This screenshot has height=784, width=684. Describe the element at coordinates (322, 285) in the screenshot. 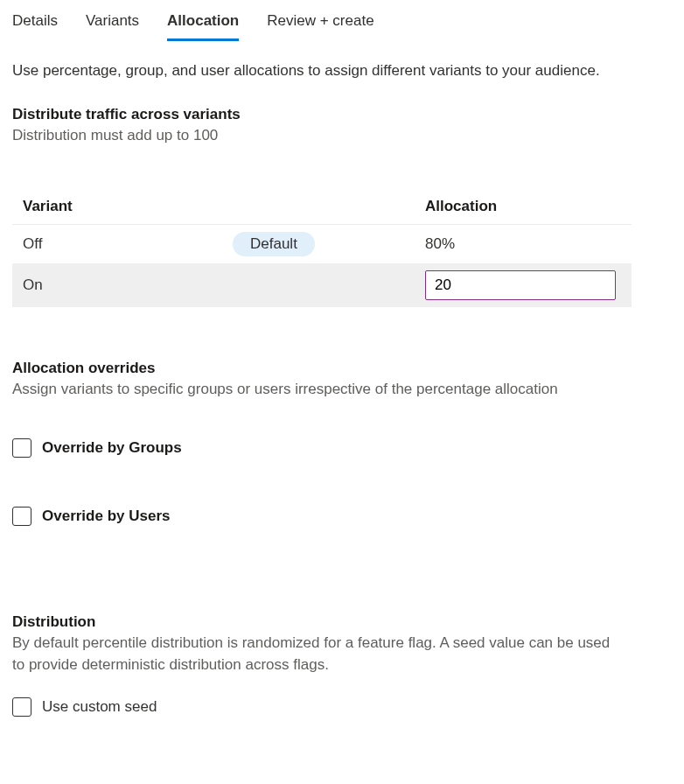

I see `table-row: On` at that location.